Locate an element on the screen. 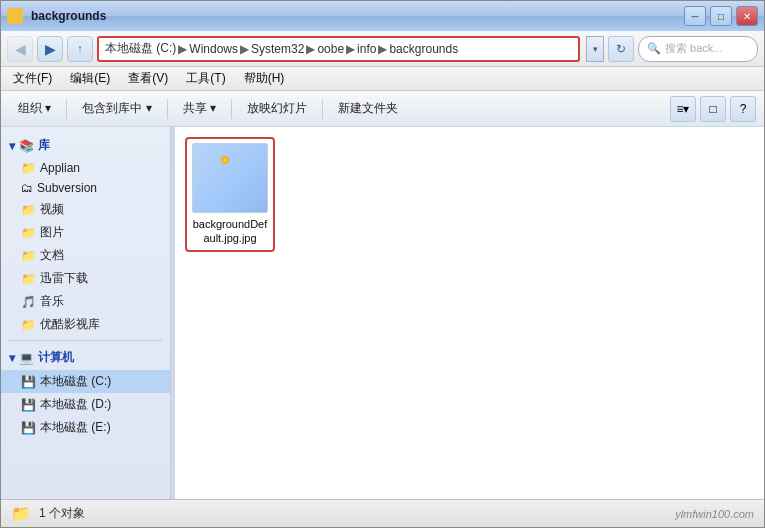  sidebar-item-label: 音乐 is located at coordinates (52, 302).